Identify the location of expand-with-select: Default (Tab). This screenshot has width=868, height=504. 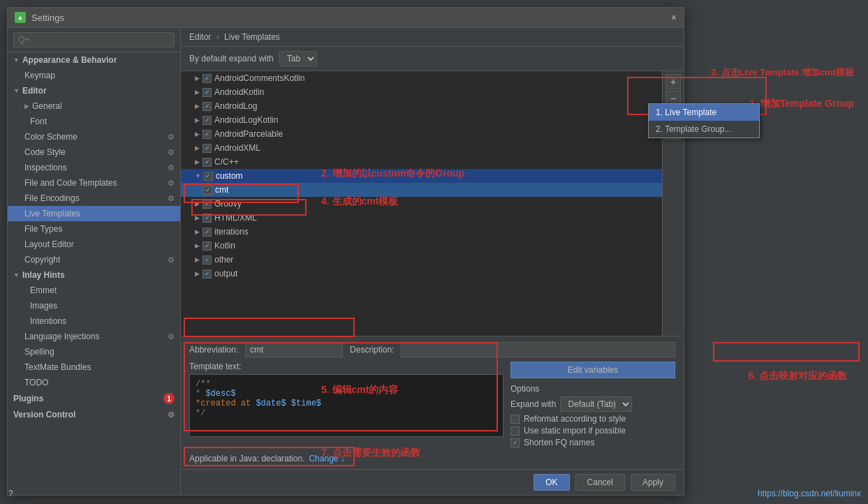
(596, 404).